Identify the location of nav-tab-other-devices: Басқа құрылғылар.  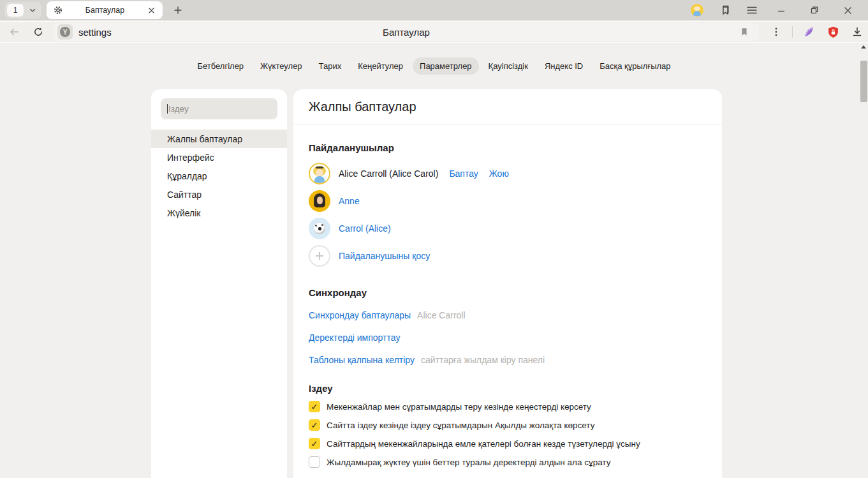
(635, 66).